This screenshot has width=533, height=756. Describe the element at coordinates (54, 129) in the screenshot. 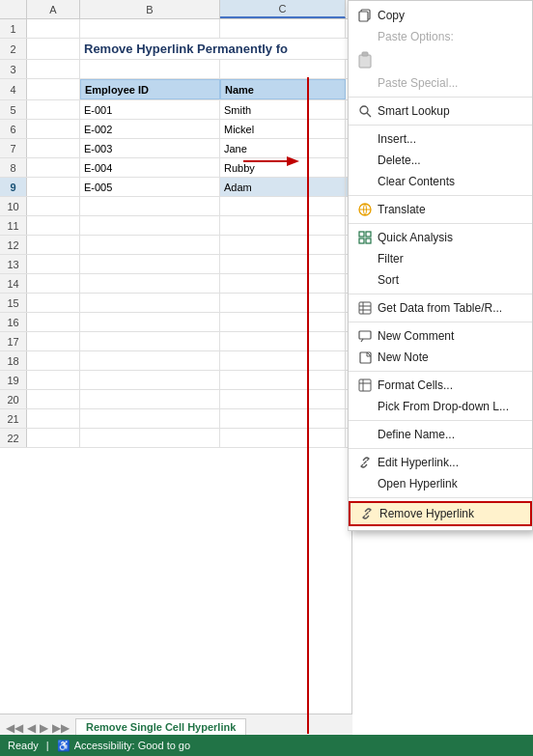

I see `cell-6a` at that location.